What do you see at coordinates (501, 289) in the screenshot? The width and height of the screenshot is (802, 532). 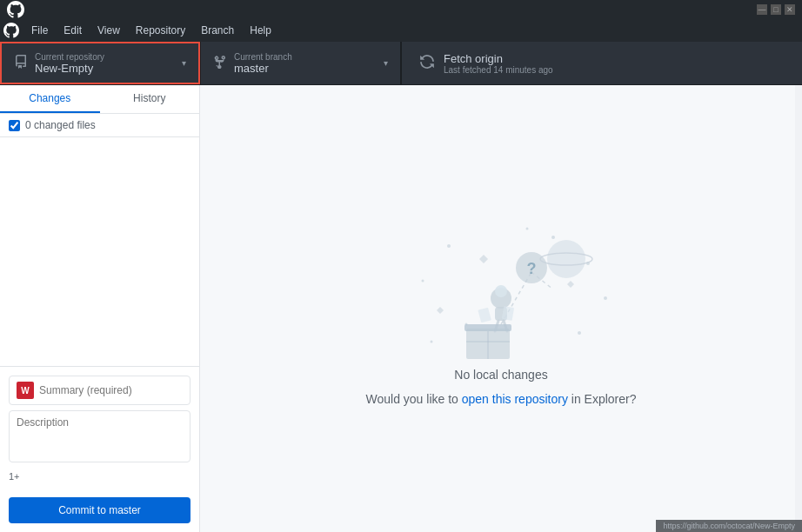 I see `no-changes-illustration: ?` at bounding box center [501, 289].